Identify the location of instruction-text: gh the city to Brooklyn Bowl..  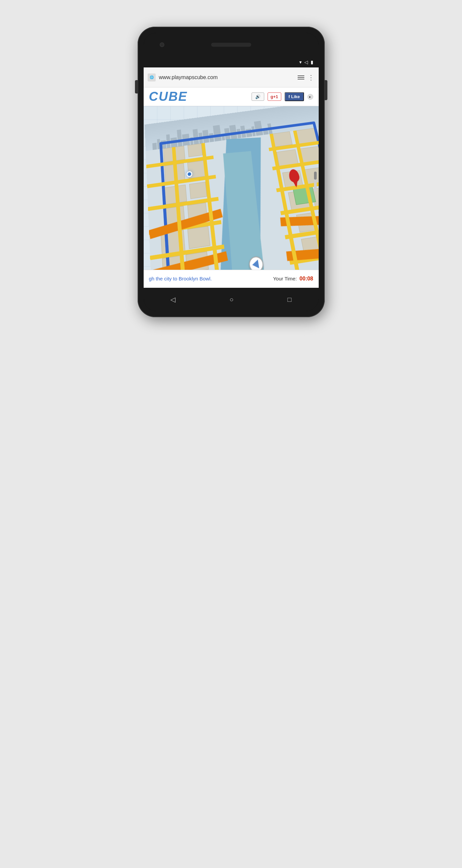
(180, 278).